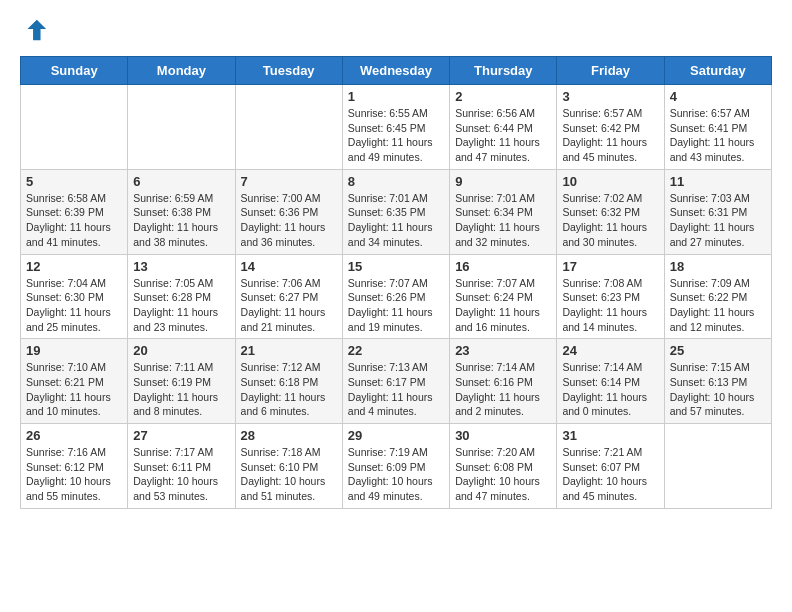 This screenshot has height=612, width=792. Describe the element at coordinates (396, 182) in the screenshot. I see `day-number: 8` at that location.